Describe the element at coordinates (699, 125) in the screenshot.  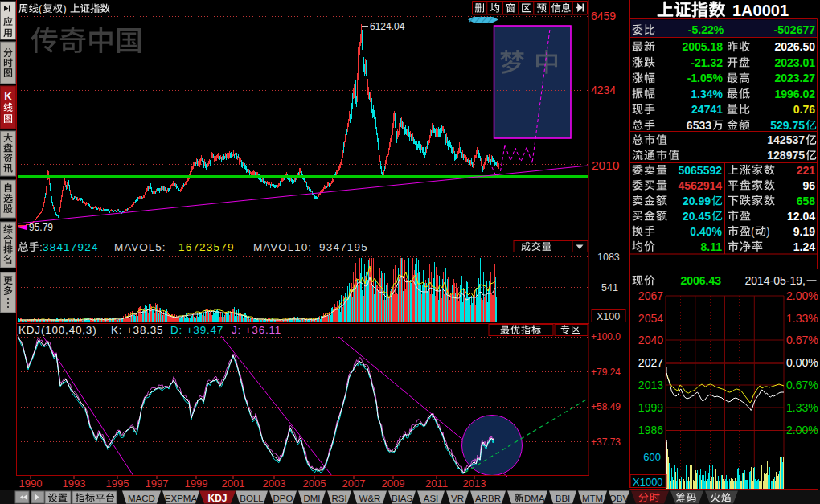
I see `svg-text: 6533` at that location.